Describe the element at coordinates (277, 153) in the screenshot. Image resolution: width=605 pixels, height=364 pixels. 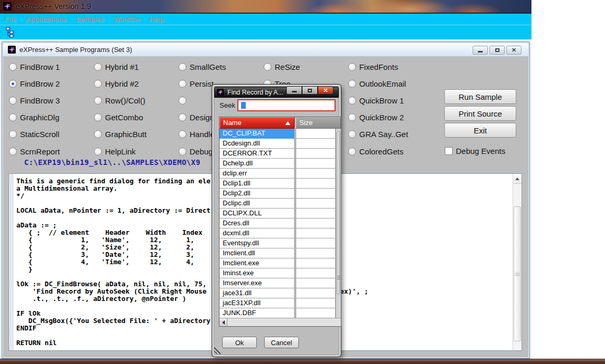
I see `file-row: DCERROR.TXT` at that location.